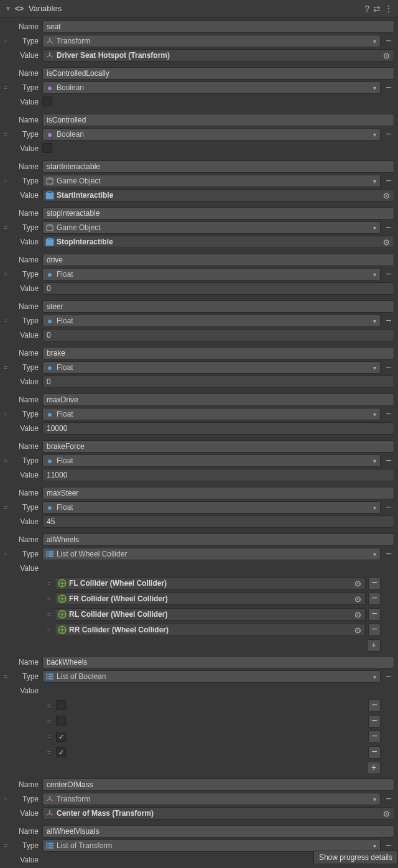  What do you see at coordinates (218, 475) in the screenshot?
I see `value-field: 11000` at bounding box center [218, 475].